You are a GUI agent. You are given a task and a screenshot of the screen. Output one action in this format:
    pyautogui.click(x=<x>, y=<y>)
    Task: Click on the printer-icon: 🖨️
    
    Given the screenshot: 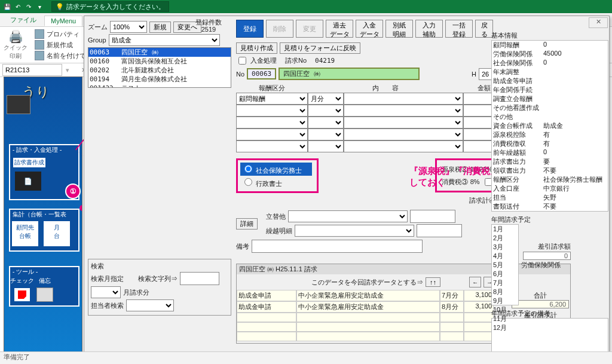 What is the action you would take?
    pyautogui.click(x=16, y=36)
    